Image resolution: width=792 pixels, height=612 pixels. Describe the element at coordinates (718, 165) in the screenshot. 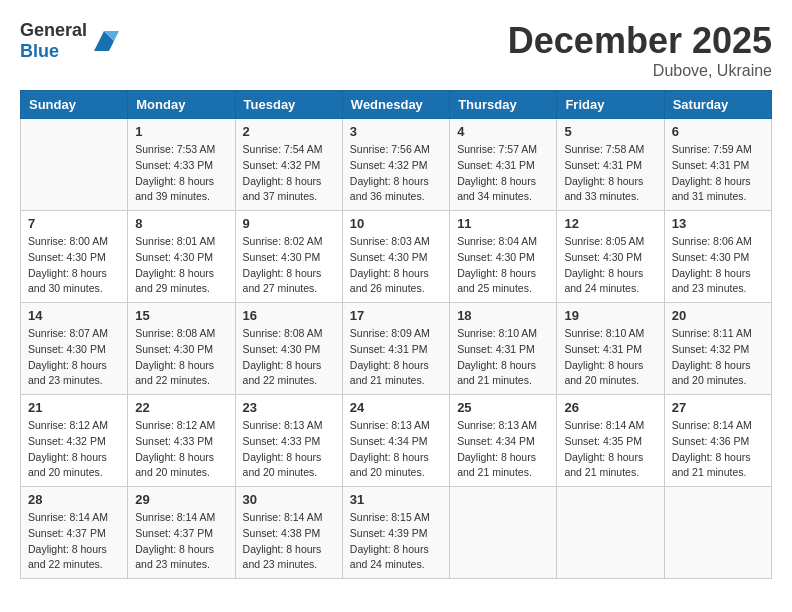

I see `calendar-cell: 6Sunrise: 7:59 AMSunset: 4:31 PMDaylight…` at that location.